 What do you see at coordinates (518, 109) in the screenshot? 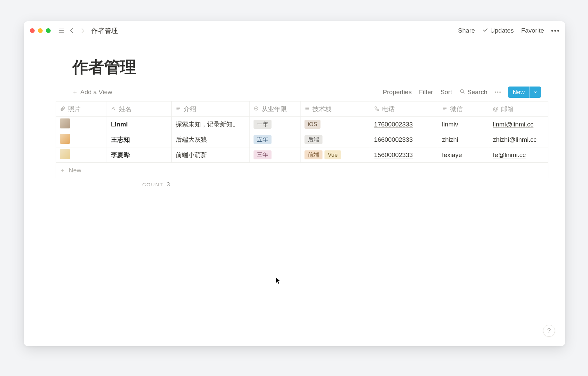
I see `column-header-email: @ 邮箱` at bounding box center [518, 109].